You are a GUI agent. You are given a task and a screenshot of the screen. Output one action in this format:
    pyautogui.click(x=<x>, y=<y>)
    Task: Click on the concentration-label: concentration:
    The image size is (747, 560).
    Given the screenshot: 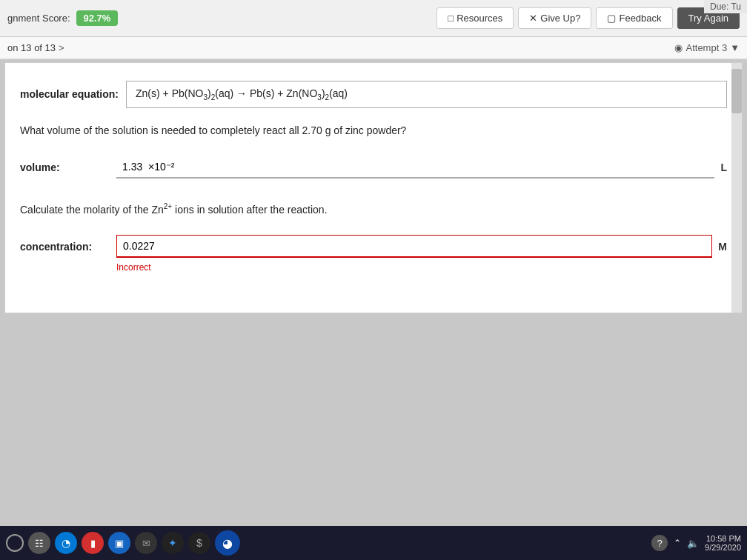 What is the action you would take?
    pyautogui.click(x=64, y=247)
    